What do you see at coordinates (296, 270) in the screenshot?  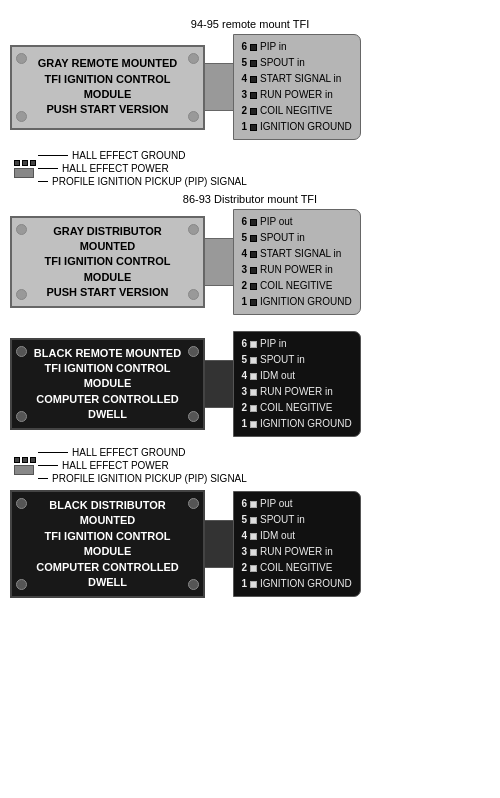 I see `pin-label-3b: RUN POWER in` at bounding box center [296, 270].